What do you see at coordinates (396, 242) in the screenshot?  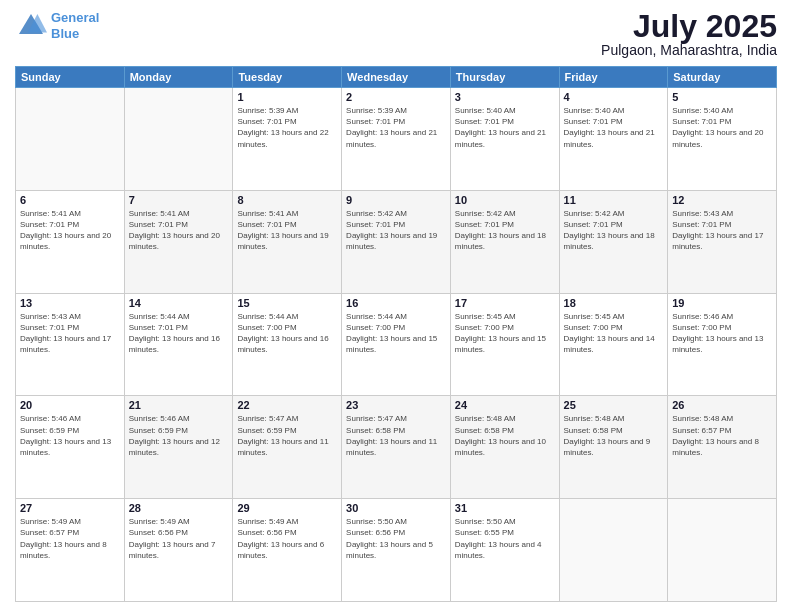 I see `table-row: 9 Sunrise: 5:42 AMSunset: 7:01 PMDayligh…` at bounding box center [396, 242].